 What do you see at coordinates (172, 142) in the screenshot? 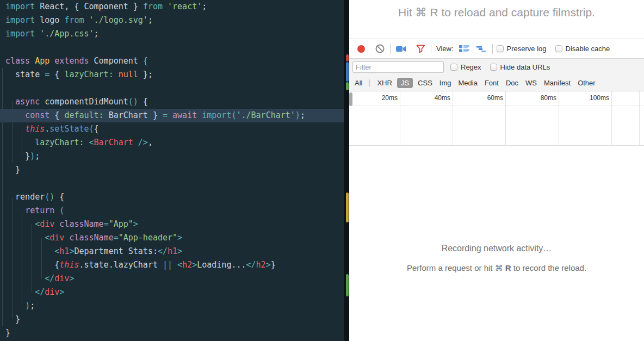
I see `code-line: lazyChart: <BarChart />,` at bounding box center [172, 142].